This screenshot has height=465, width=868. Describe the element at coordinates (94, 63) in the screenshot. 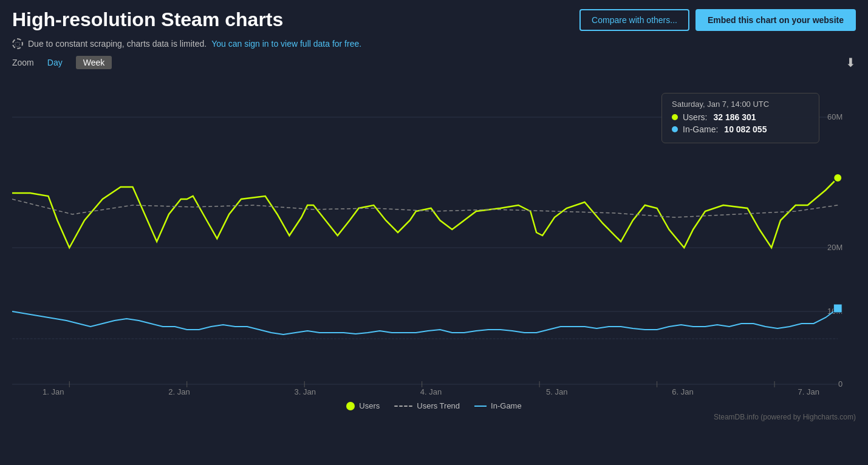

I see `zoom-week-button: Week` at that location.